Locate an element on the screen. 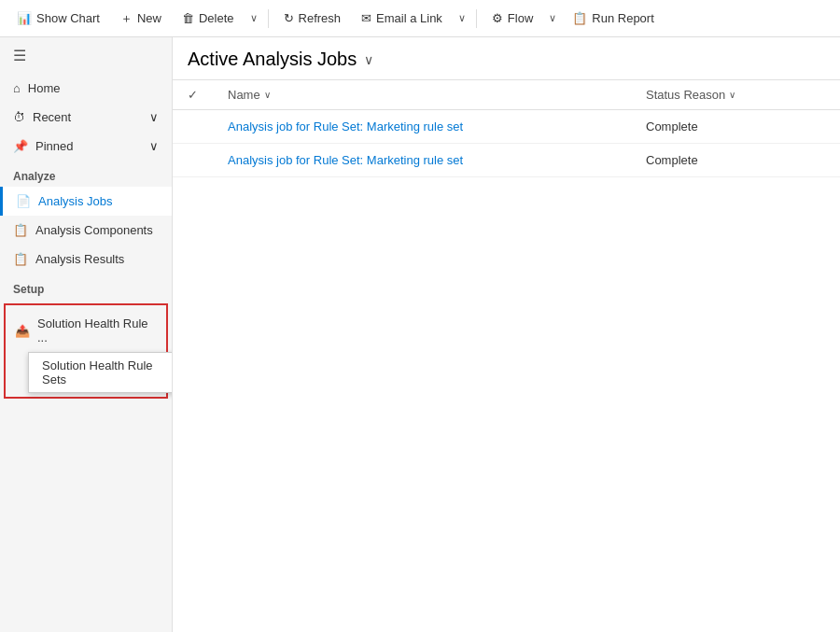  email-chevron: ∨ is located at coordinates (462, 19).